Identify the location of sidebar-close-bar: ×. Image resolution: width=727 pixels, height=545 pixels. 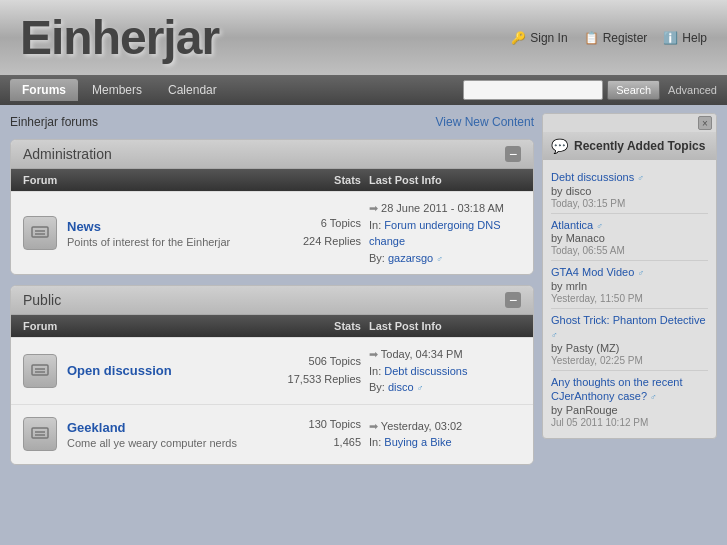
(630, 123).